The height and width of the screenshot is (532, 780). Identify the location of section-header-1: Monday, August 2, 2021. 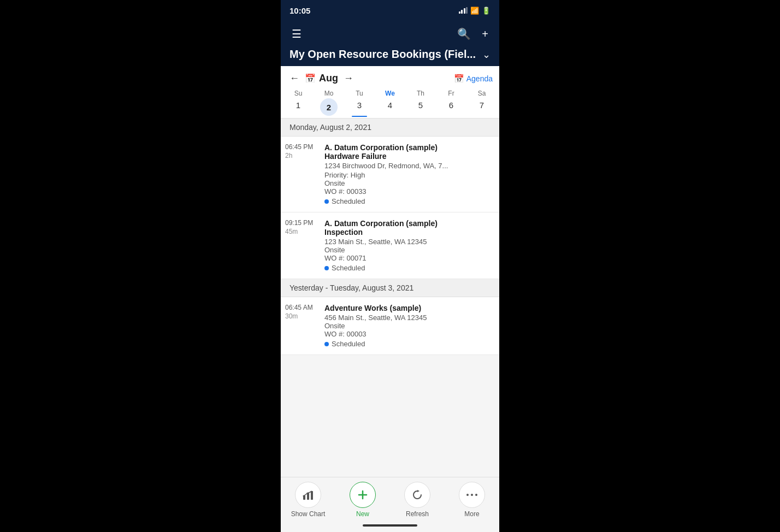
(390, 128).